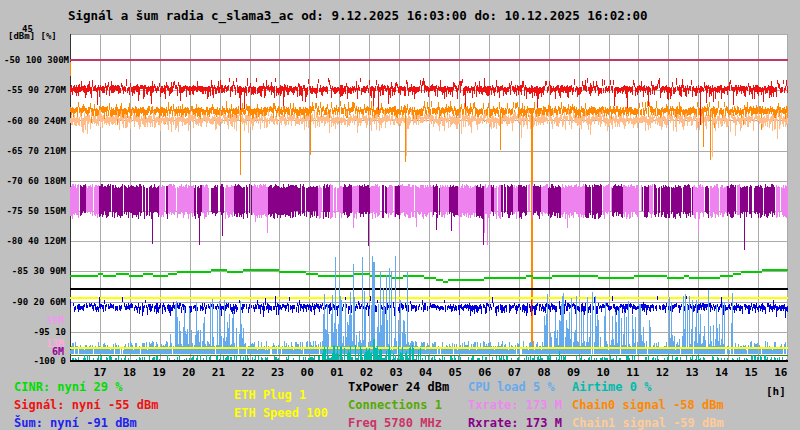 This screenshot has width=800, height=430. I want to click on x-axis-hour-label: 16, so click(781, 373).